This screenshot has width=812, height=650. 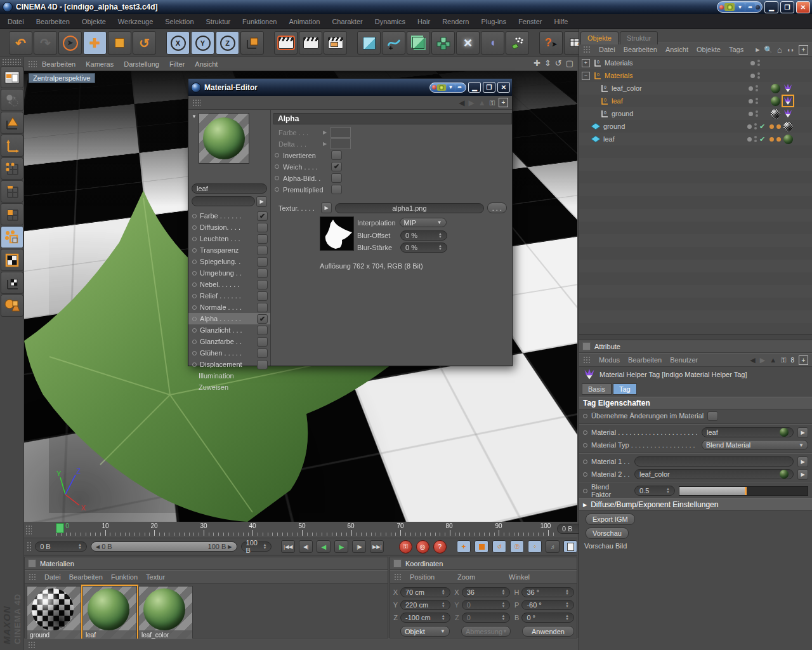 What do you see at coordinates (95, 43) in the screenshot?
I see `move-tool-button: ✚` at bounding box center [95, 43].